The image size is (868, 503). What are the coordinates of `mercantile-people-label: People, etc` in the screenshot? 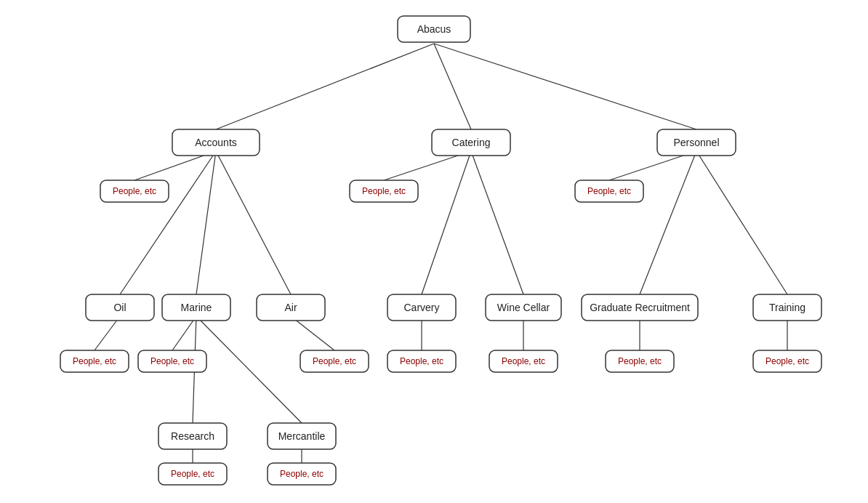 It's located at (302, 474).